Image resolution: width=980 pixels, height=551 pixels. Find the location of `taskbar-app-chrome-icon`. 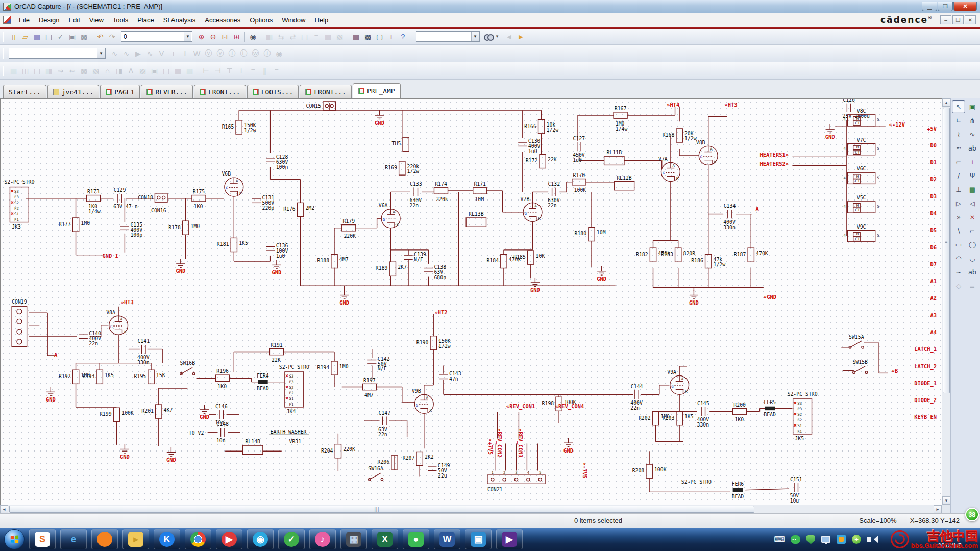

taskbar-app-chrome-icon is located at coordinates (198, 539).